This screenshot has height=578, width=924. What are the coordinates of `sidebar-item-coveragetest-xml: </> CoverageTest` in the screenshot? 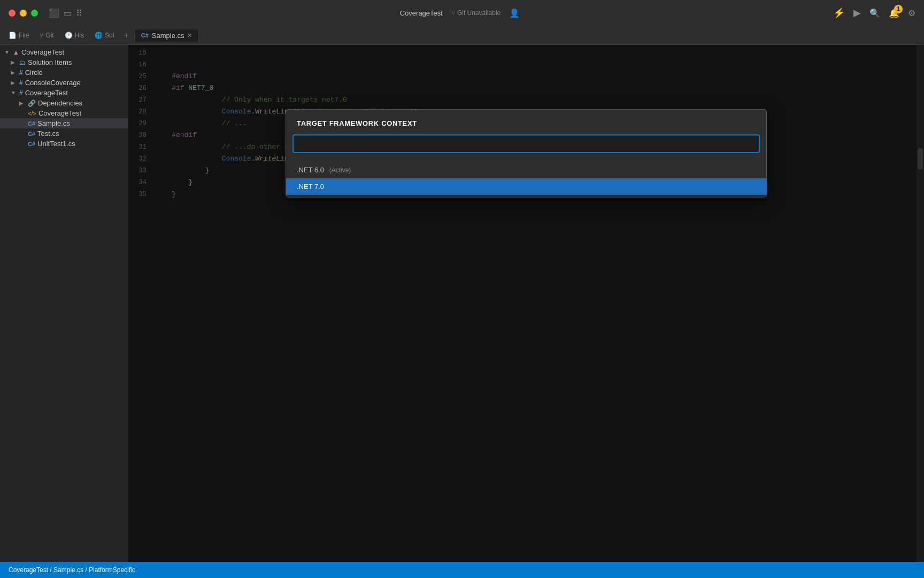 It's located at (64, 113).